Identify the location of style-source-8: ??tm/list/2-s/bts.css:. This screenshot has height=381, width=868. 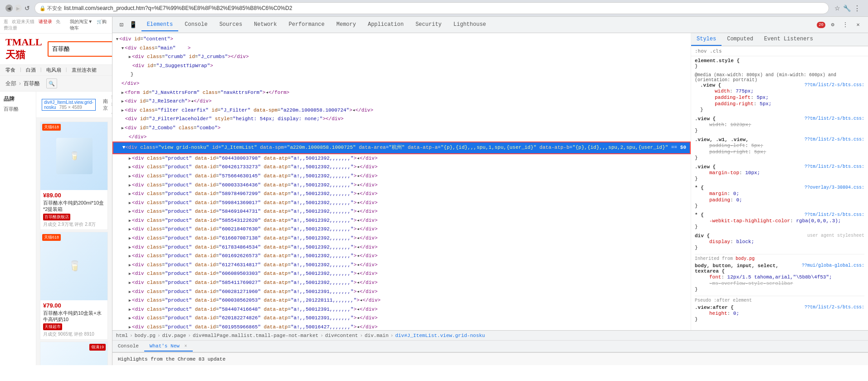
(834, 308).